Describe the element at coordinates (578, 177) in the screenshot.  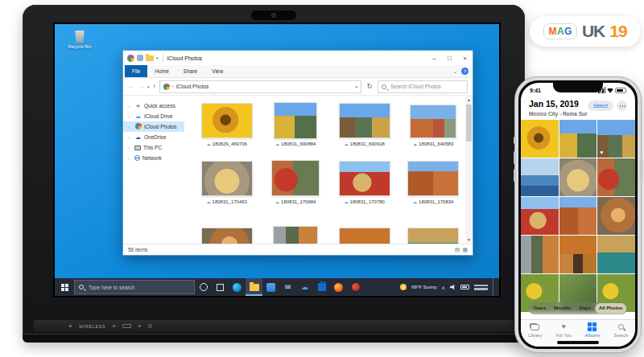
I see `photo-tile-curly-hair` at that location.